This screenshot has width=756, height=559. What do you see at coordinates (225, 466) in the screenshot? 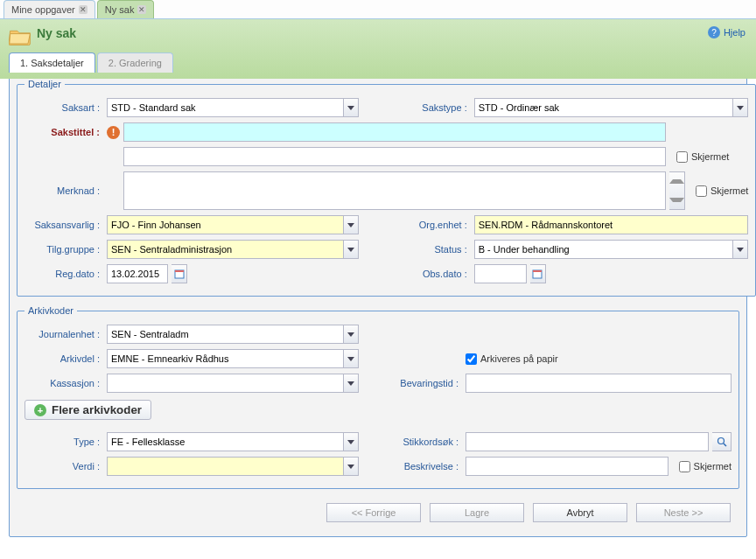
I see `verdi-input` at bounding box center [225, 466].